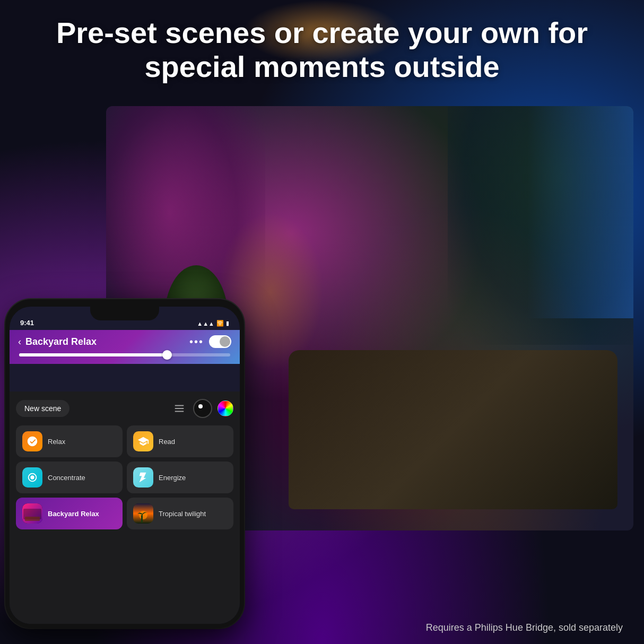 The height and width of the screenshot is (644, 644). Describe the element at coordinates (125, 508) in the screenshot. I see `app-content: New scene` at that location.